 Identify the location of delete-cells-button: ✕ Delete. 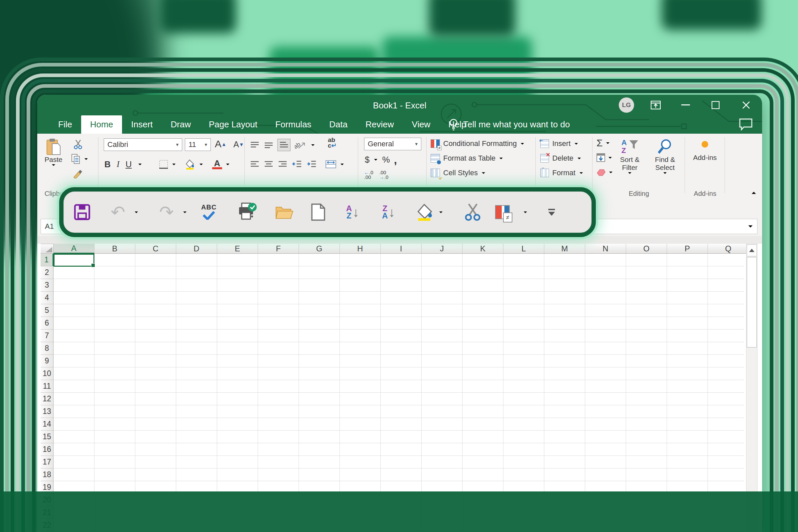
(561, 158).